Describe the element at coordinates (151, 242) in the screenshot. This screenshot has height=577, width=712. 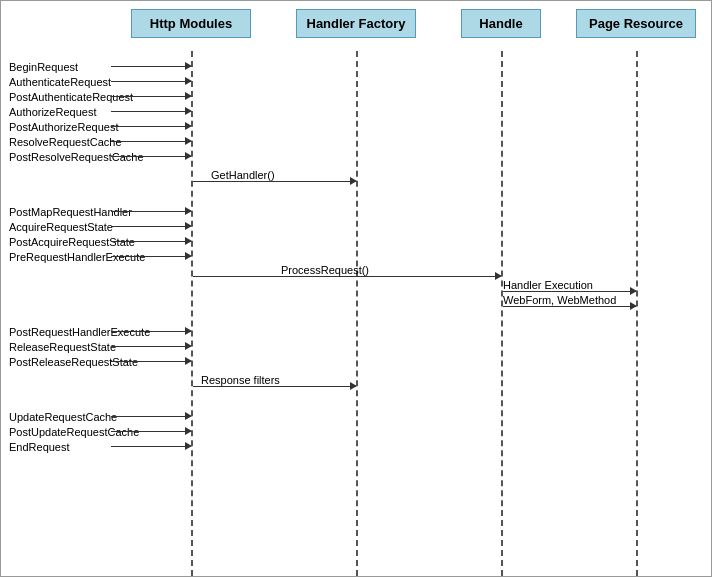
I see `arrow-post-acquire-state` at that location.